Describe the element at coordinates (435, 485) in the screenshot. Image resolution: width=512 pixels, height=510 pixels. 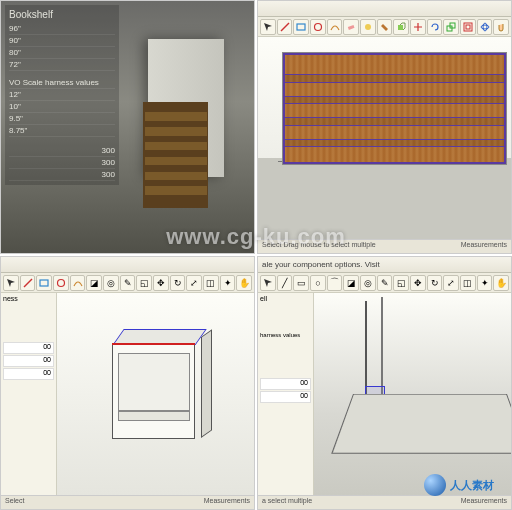
I see `logo-orb-icon` at that location.